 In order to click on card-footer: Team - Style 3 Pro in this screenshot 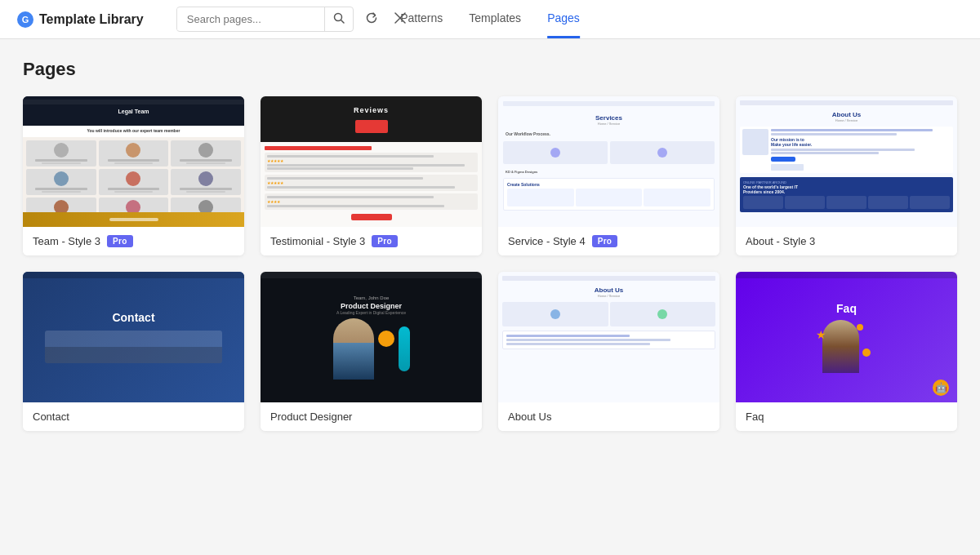, I will do `click(134, 242)`.